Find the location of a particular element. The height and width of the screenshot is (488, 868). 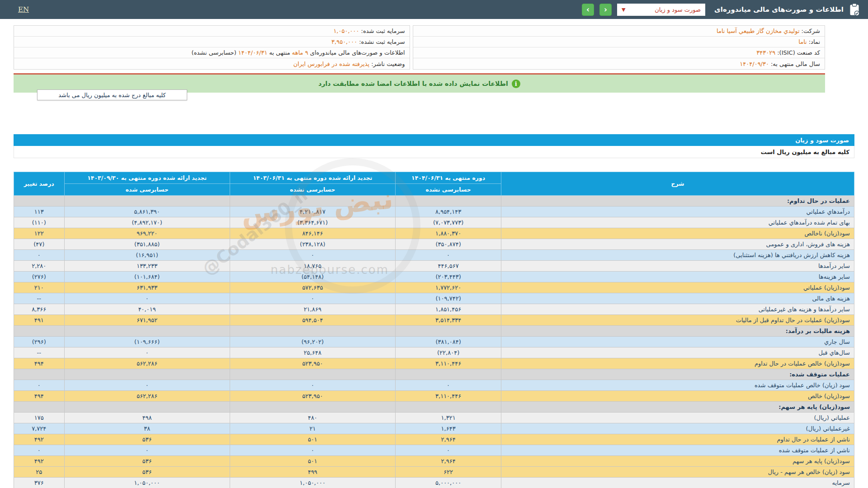

value-restated-prior-period: ۵۷۲,۶۳۵ is located at coordinates (312, 288).